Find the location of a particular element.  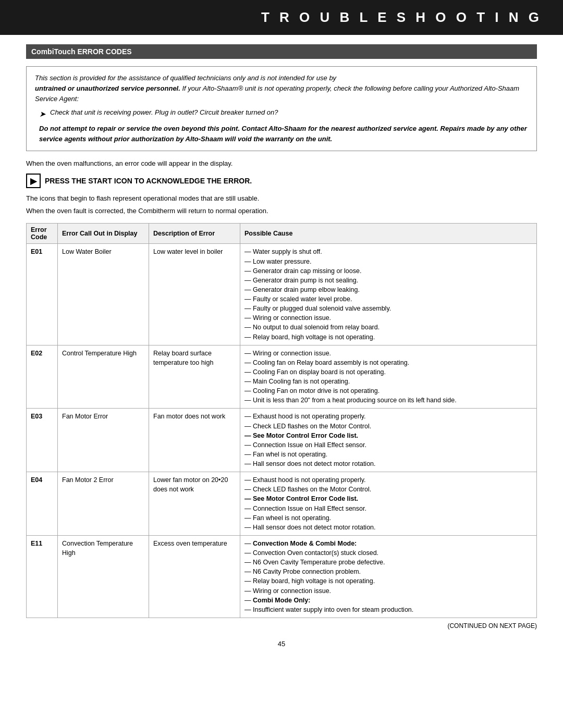

cause-item: Generator drain pump elbow leaking. is located at coordinates (388, 290).